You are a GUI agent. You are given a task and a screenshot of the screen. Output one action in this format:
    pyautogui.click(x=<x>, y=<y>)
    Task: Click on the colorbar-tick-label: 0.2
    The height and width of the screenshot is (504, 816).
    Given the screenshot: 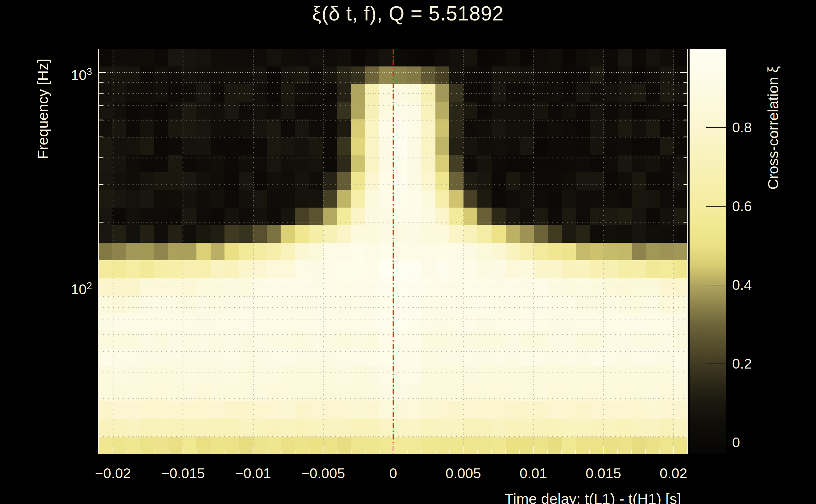 What is the action you would take?
    pyautogui.click(x=742, y=364)
    